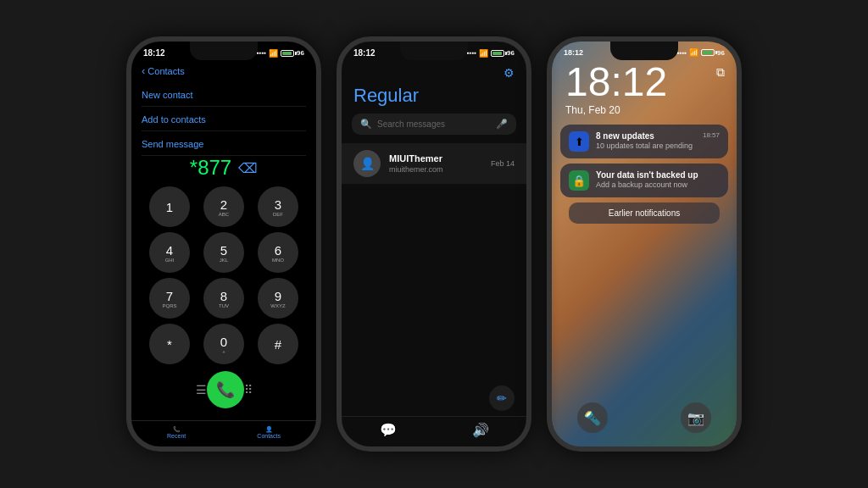  Describe the element at coordinates (224, 298) in the screenshot. I see `key-8: 8TUV` at that location.